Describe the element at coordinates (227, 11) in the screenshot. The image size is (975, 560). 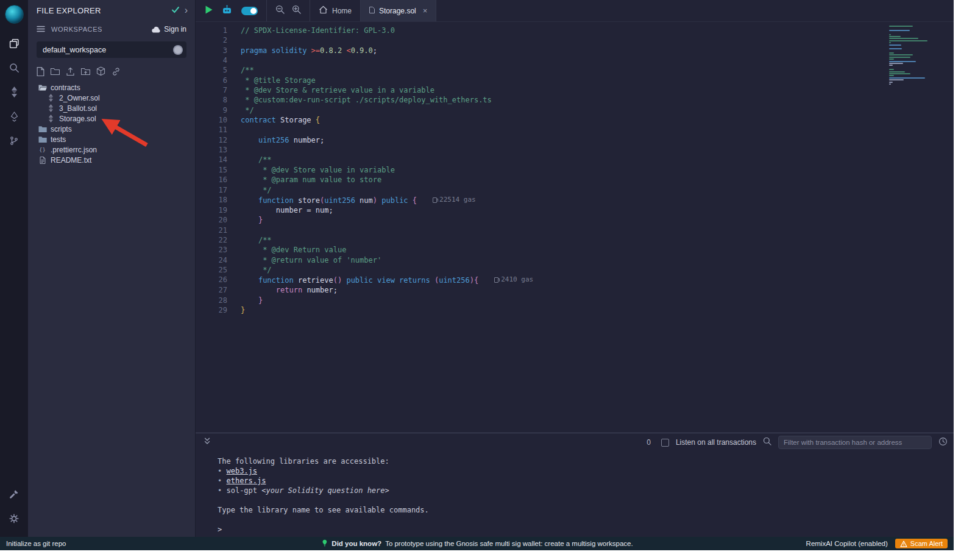
I see `remix-ai-robot-icon` at that location.